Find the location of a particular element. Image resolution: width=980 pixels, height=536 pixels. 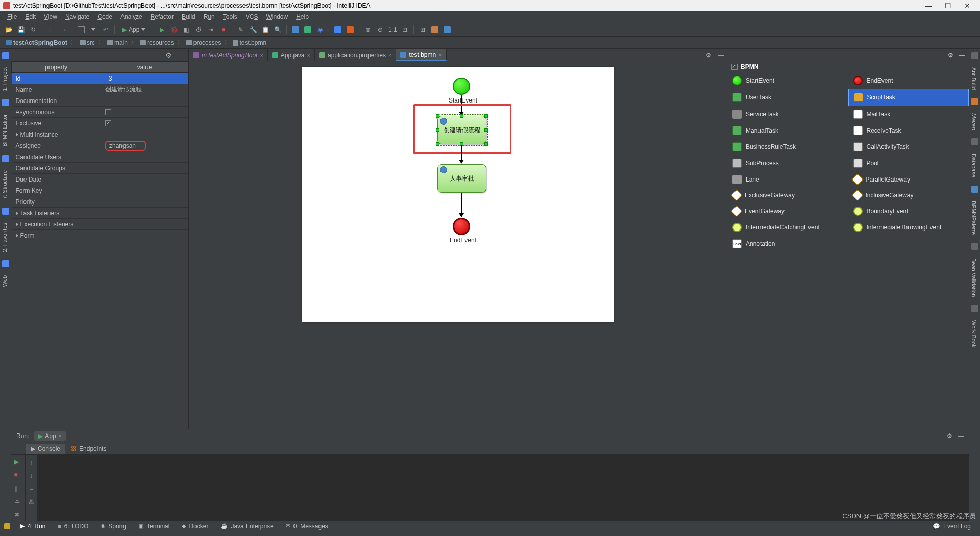

wand-icon: ✎ is located at coordinates (241, 30).